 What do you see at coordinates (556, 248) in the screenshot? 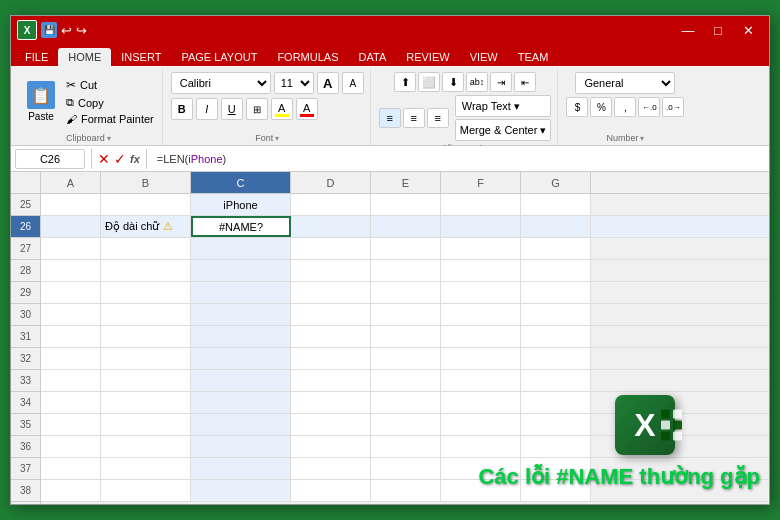
I see `cell-g27` at bounding box center [556, 248].